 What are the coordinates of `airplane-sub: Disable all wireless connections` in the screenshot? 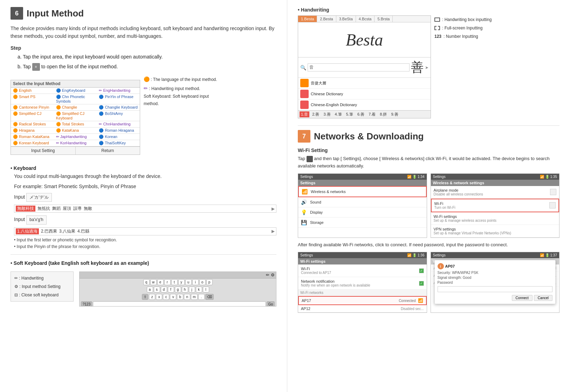 It's located at (491, 194).